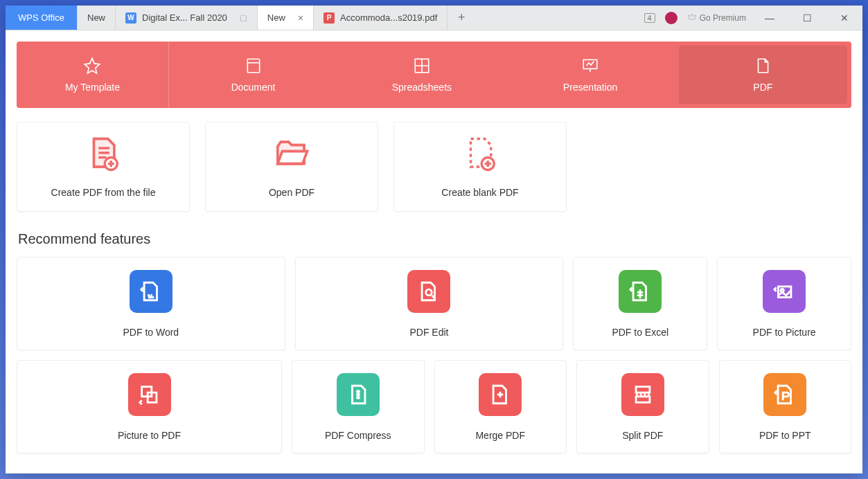 The height and width of the screenshot is (479, 868). What do you see at coordinates (723, 18) in the screenshot?
I see `premium-label: Go Premium` at bounding box center [723, 18].